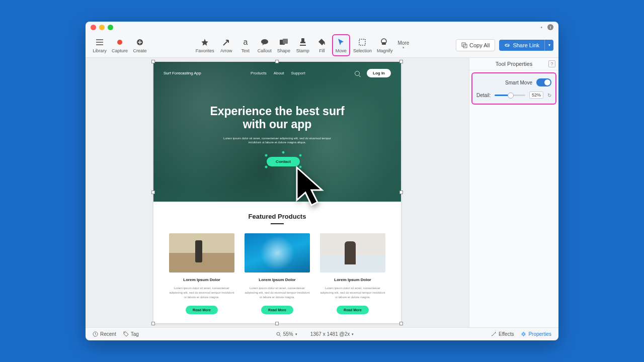 The height and width of the screenshot is (362, 644). What do you see at coordinates (303, 51) in the screenshot?
I see `stamp-label: Stamp` at bounding box center [303, 51].